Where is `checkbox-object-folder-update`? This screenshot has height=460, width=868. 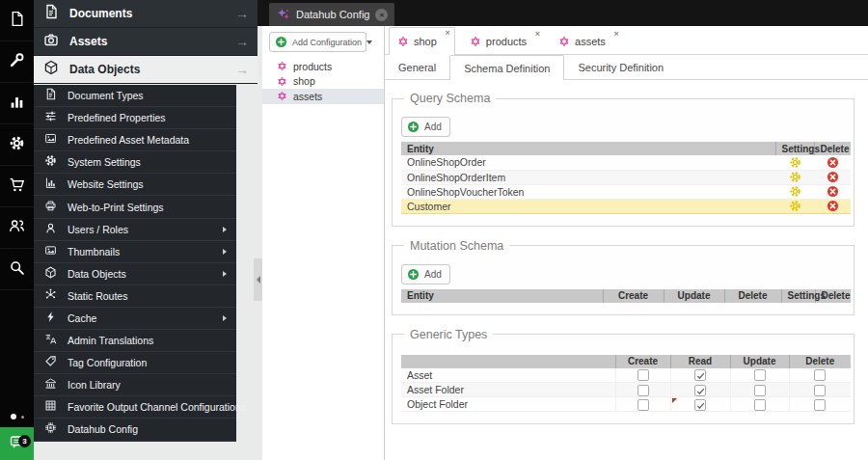
checkbox-object-folder-update is located at coordinates (760, 405).